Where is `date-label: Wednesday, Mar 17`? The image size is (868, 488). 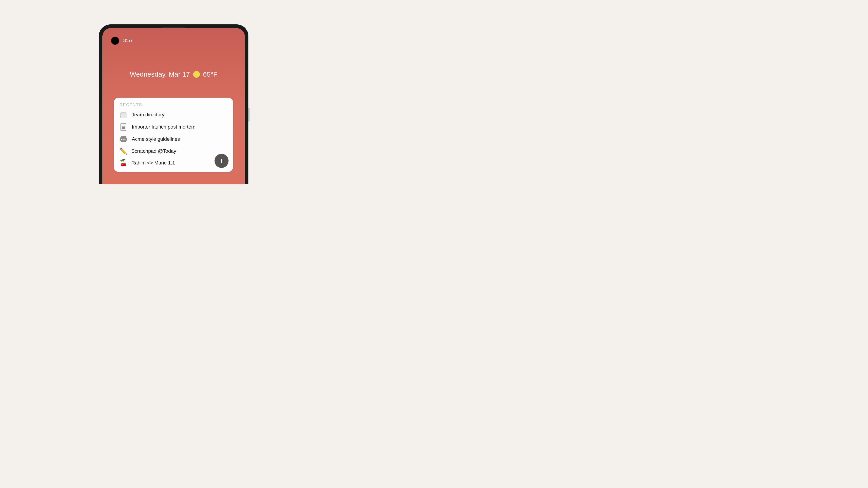 date-label: Wednesday, Mar 17 is located at coordinates (160, 74).